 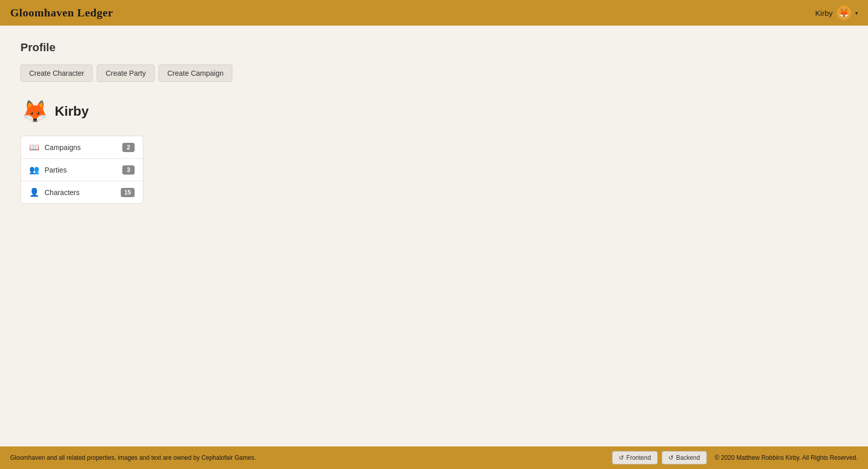 I want to click on parties-icon: 👥, so click(x=34, y=170).